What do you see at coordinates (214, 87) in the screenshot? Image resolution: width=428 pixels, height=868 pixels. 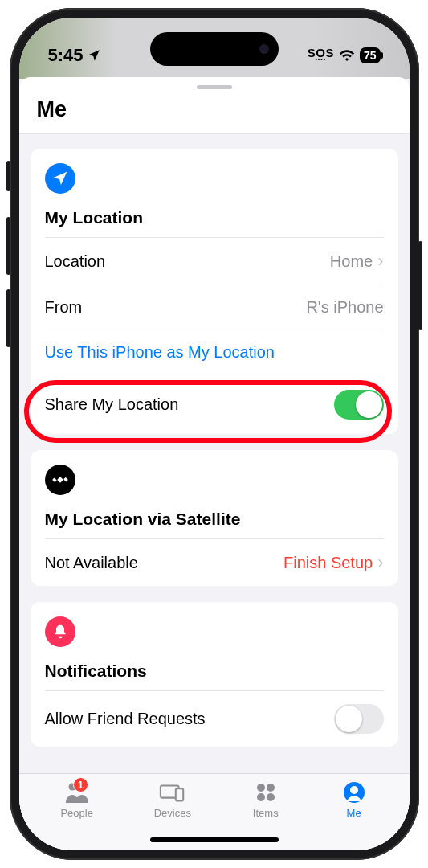 I see `sheet-grabber` at bounding box center [214, 87].